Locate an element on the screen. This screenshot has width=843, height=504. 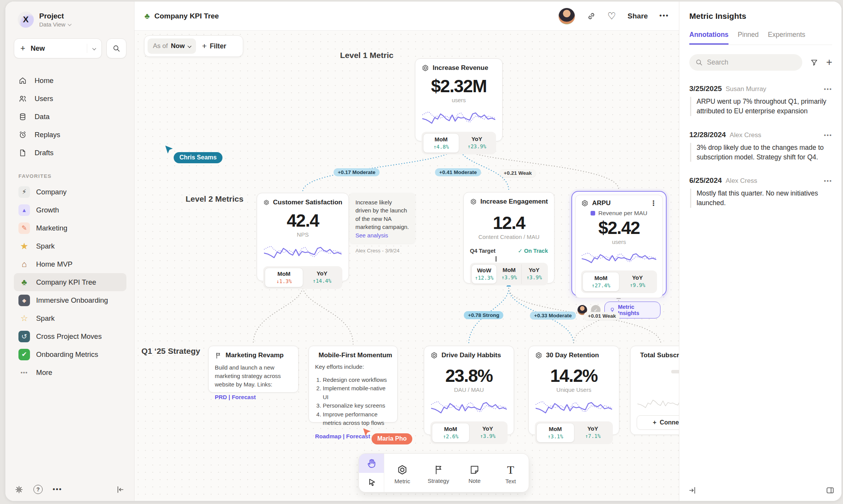
skeleton-placeholder is located at coordinates (658, 372).